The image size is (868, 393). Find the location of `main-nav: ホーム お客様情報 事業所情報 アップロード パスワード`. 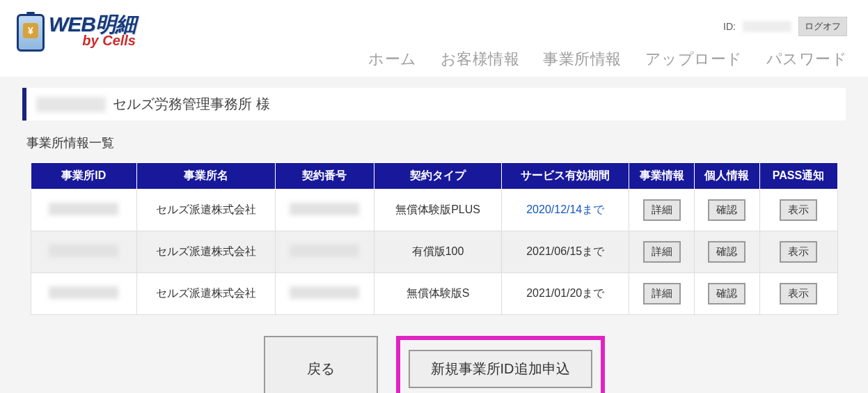

main-nav: ホーム お客様情報 事業所情報 アップロード パスワード is located at coordinates (608, 59).